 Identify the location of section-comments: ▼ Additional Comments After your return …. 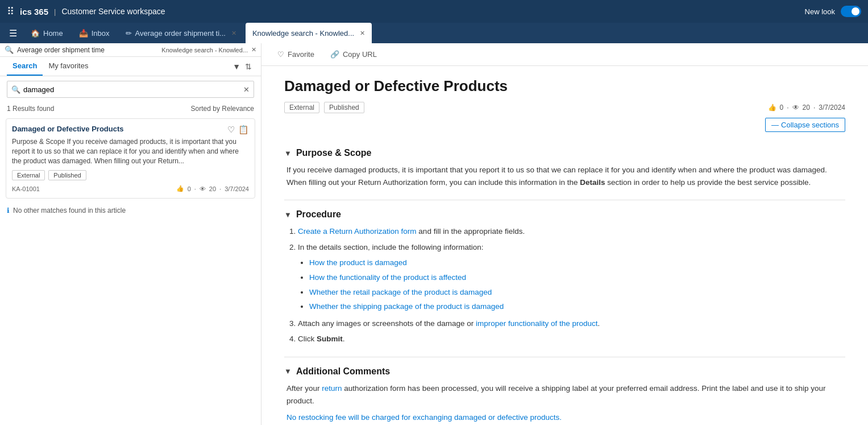
(565, 395).